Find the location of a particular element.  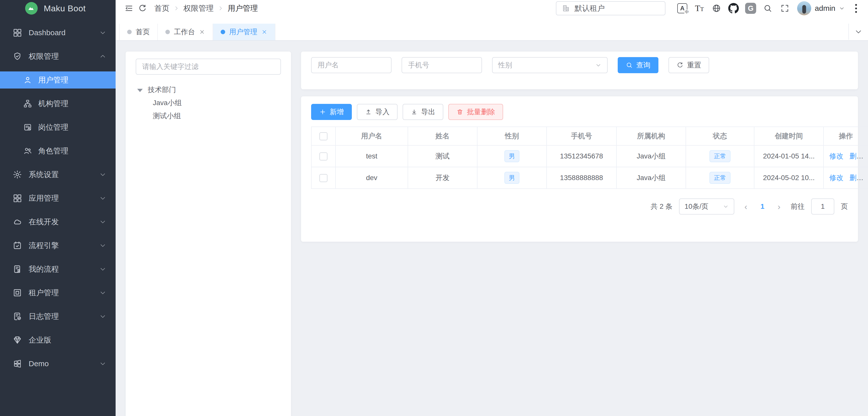

sidebar-item-online-dev: 在线开发 is located at coordinates (58, 222).